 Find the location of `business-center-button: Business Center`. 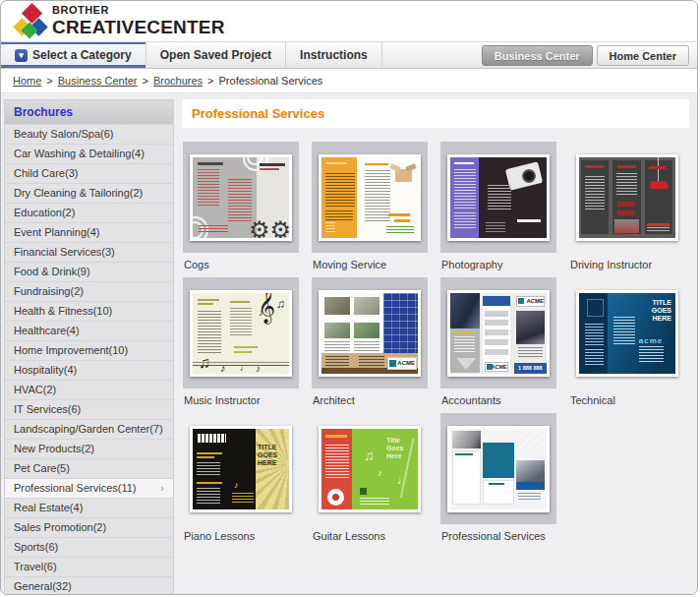

business-center-button: Business Center is located at coordinates (537, 55).